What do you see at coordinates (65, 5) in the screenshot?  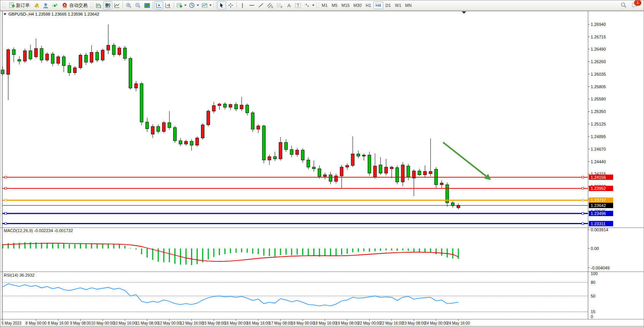 I see `auto-trading-icon` at bounding box center [65, 5].